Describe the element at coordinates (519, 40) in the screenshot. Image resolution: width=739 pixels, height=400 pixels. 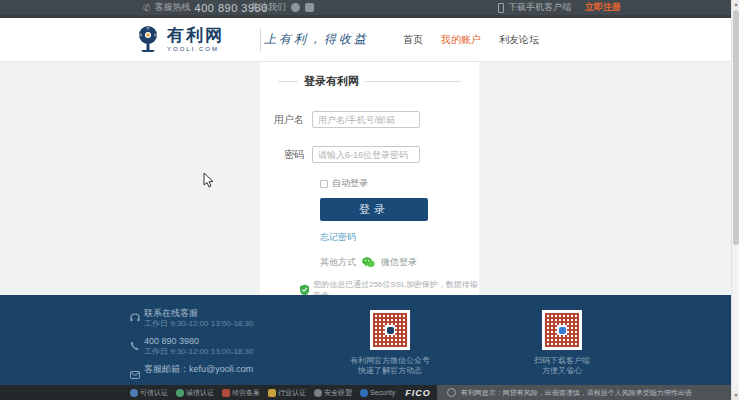
I see `nav-forum: 利友论坛` at that location.